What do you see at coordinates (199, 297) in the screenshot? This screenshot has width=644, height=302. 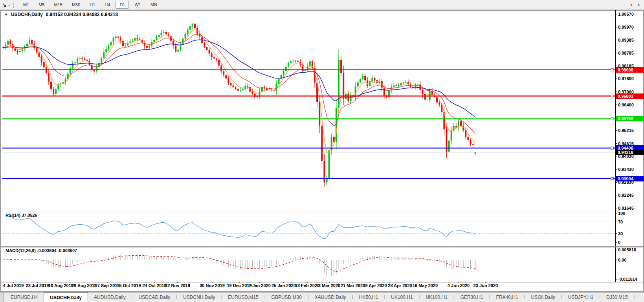 I see `tab-usdcnh-daily: USDCNH,Daily` at bounding box center [199, 297].